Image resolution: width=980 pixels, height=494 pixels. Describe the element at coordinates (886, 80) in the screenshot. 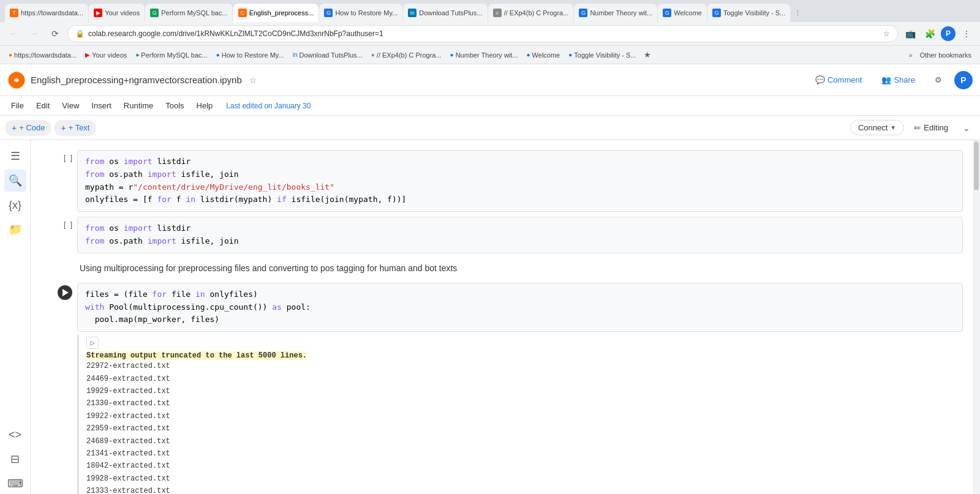

I see `share-icon: 👥` at that location.